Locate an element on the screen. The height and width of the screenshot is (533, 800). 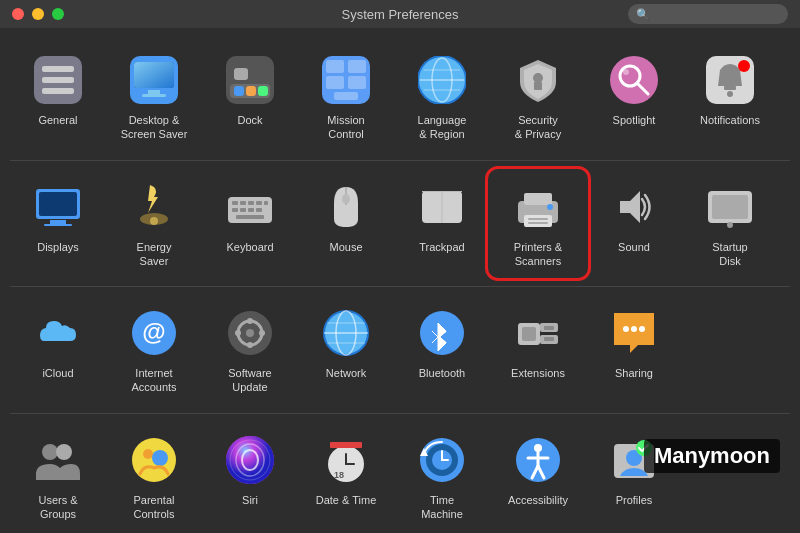
pref-trackpad: Trackpad is located at coordinates (442, 216).